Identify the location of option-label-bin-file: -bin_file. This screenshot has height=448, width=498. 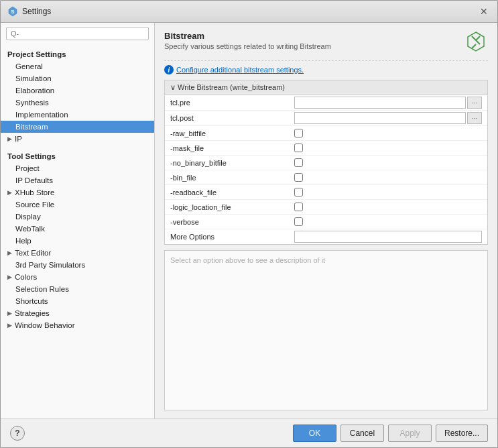
(232, 178).